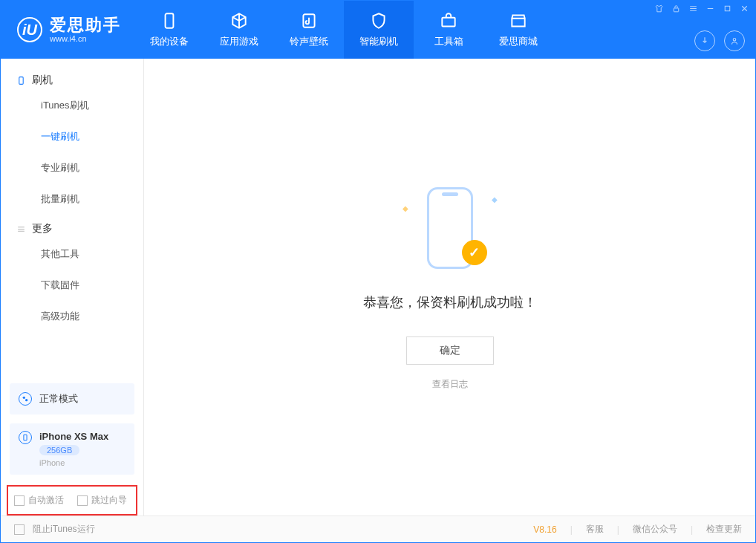 The image size is (756, 543). I want to click on check-update-link: 检查更新, so click(724, 529).